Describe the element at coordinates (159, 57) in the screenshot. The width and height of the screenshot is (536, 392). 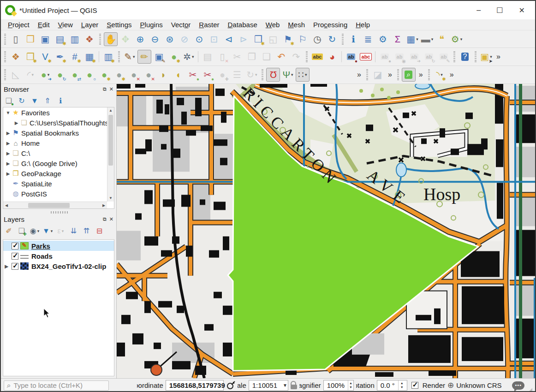
I see `save-layer-edits-button: ▣✎` at that location.